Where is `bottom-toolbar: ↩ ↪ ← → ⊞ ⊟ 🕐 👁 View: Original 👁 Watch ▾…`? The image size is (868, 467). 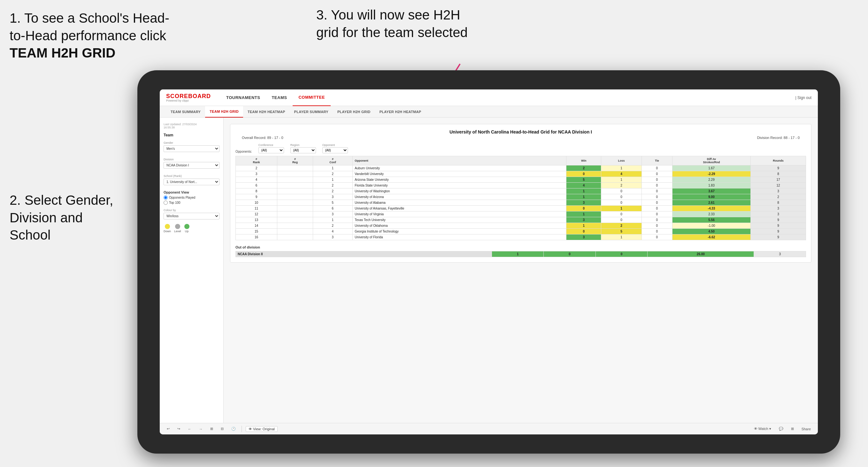 bottom-toolbar: ↩ ↪ ← → ⊞ ⊟ 🕐 👁 View: Original 👁 Watch ▾… is located at coordinates (489, 429).